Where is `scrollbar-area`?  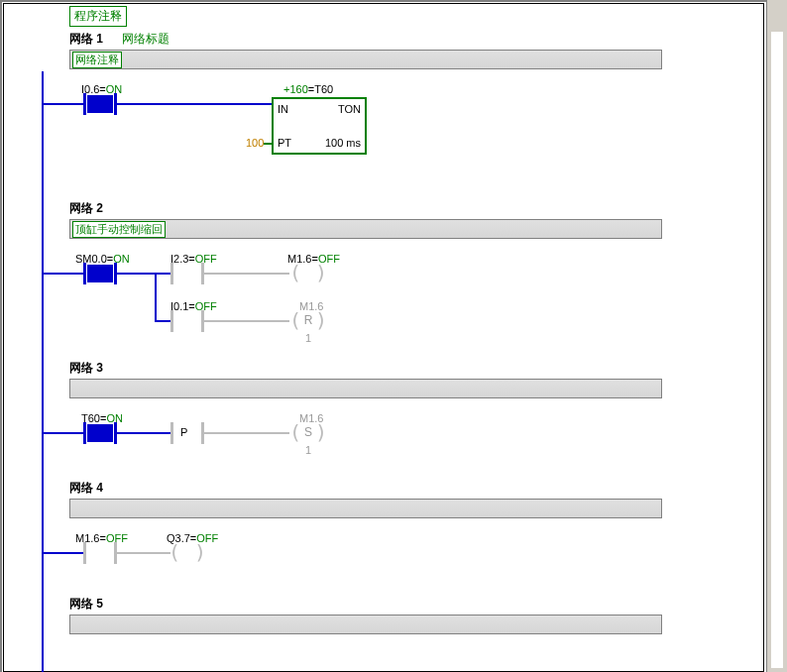 scrollbar-area is located at coordinates (777, 336).